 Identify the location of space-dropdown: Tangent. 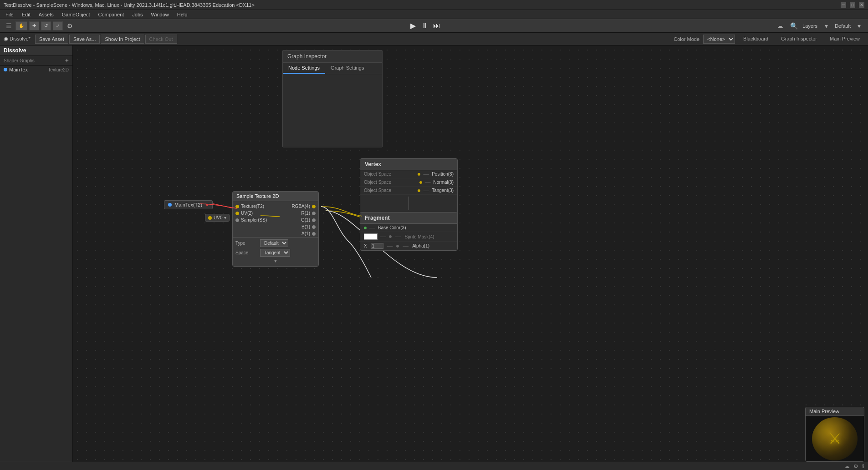
(275, 253).